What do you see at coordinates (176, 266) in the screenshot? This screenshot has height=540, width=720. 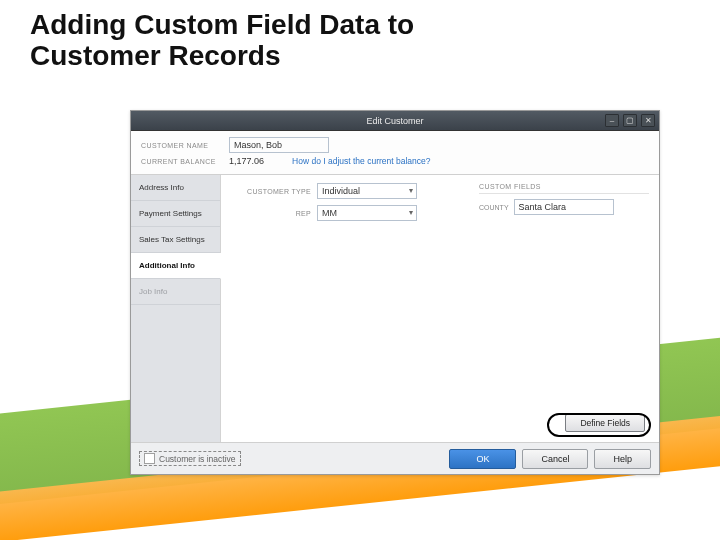 I see `tab-additional-info: Additional Info` at bounding box center [176, 266].